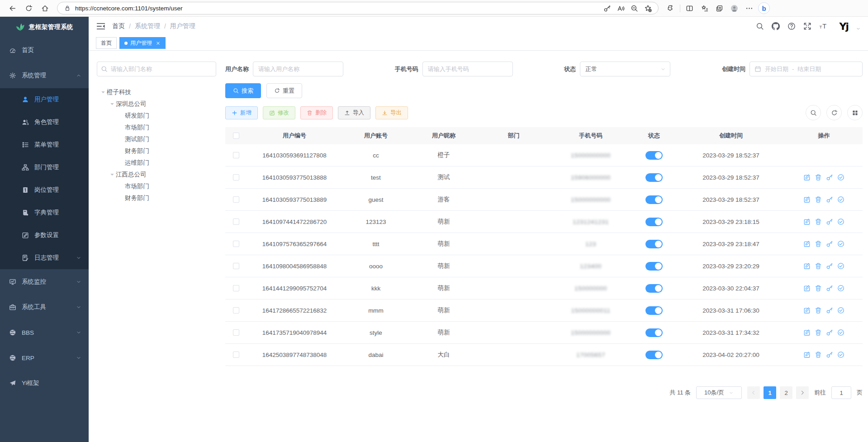 This screenshot has height=442, width=868. Describe the element at coordinates (813, 113) in the screenshot. I see `search-circle-button` at that location.